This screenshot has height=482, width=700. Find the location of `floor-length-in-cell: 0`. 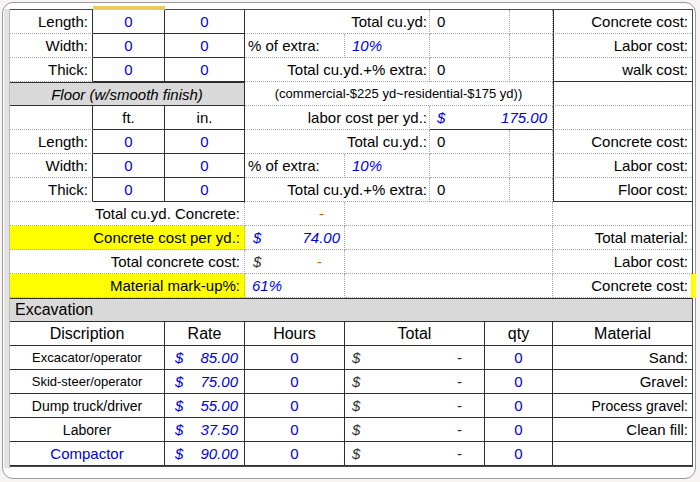

floor-length-in-cell: 0 is located at coordinates (205, 142).